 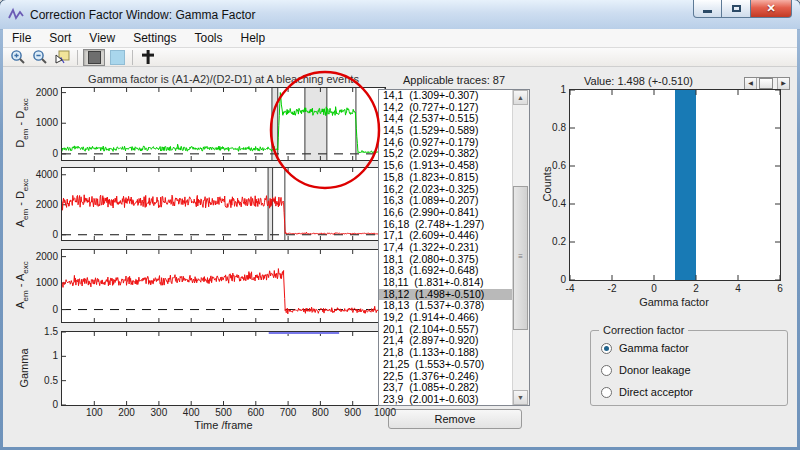 I want to click on menu-file: File, so click(x=22, y=38).